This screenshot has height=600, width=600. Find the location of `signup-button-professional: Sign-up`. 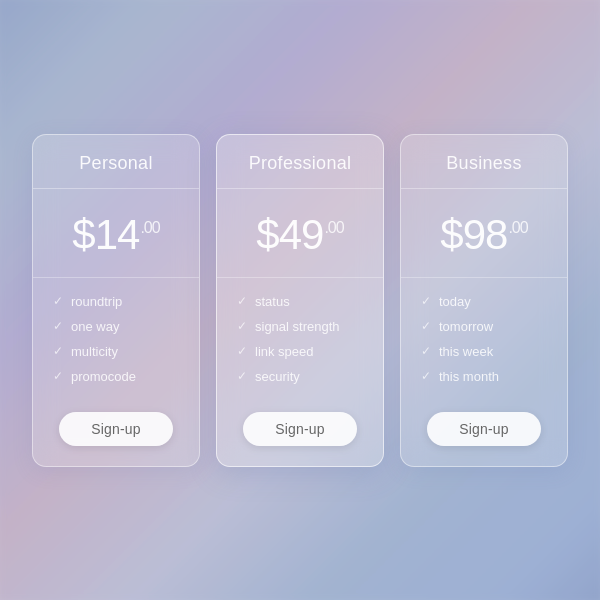

signup-button-professional: Sign-up is located at coordinates (300, 429).